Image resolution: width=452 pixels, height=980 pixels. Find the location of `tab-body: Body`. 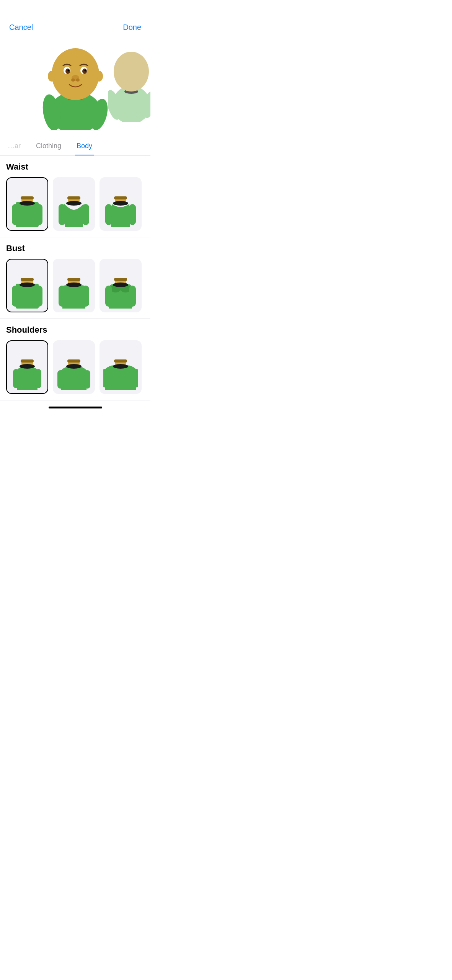

tab-body: Body is located at coordinates (84, 146).